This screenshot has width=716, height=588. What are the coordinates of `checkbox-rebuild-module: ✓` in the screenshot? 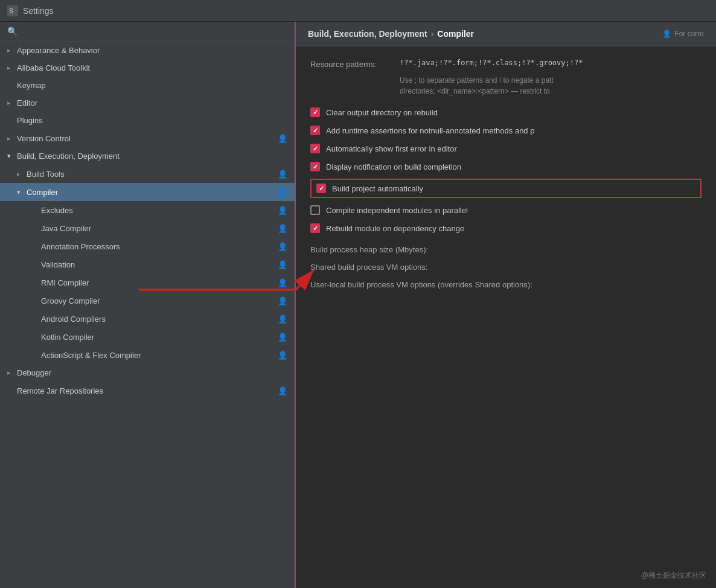 It's located at (315, 228).